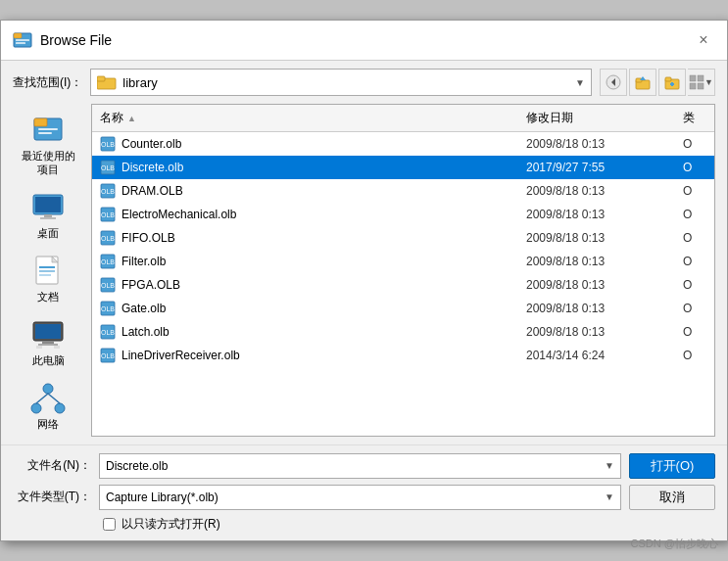  Describe the element at coordinates (23, 40) in the screenshot. I see `app-icon` at that location.